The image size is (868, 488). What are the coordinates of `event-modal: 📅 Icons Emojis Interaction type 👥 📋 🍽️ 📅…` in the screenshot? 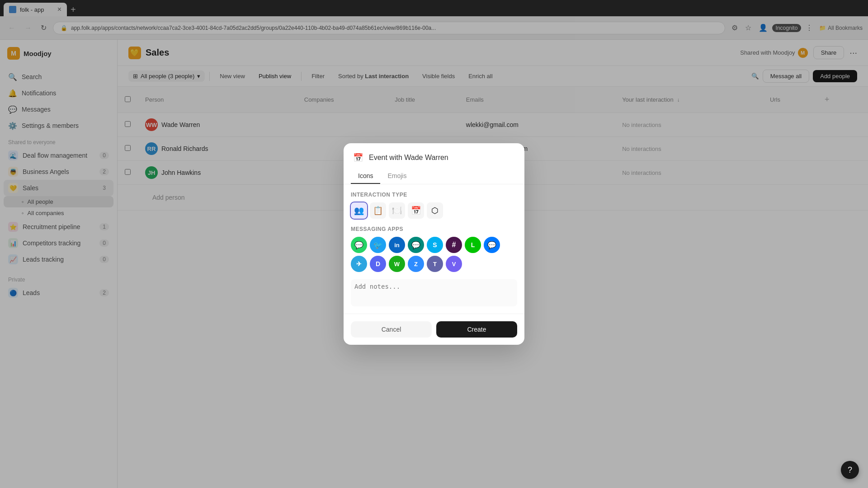 It's located at (434, 244).